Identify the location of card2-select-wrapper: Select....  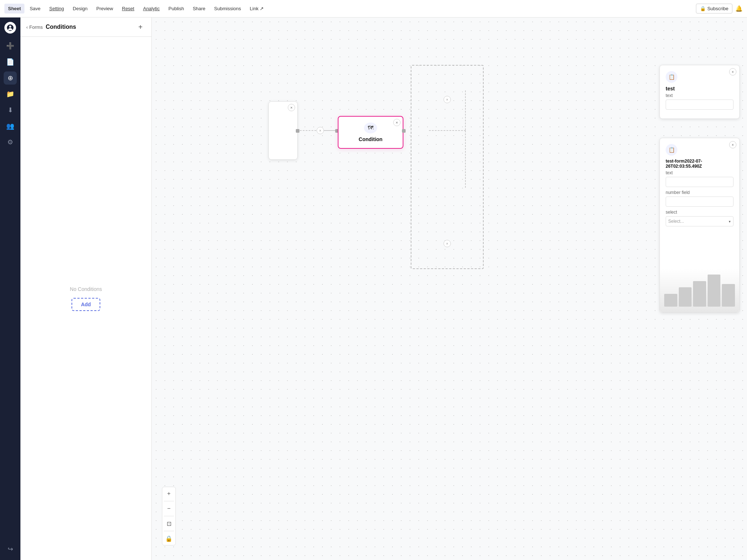
(700, 221).